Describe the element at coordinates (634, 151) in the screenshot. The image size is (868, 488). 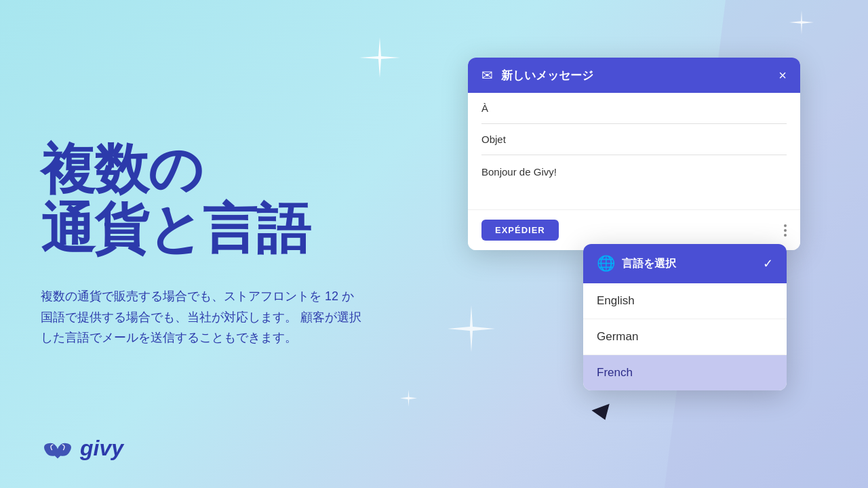
I see `email-body: À Objet Bonjour de Givy!` at that location.